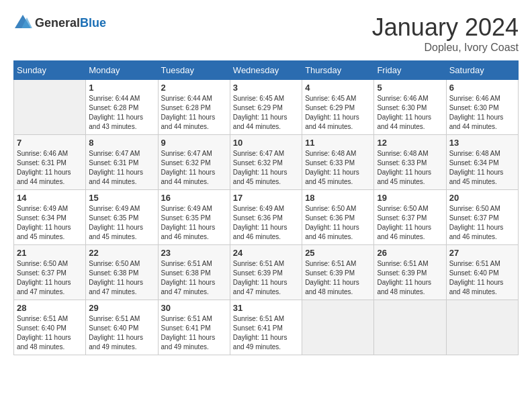 Image resolution: width=532 pixels, height=411 pixels. I want to click on cell-w3-d2: 15Sunrise: 6:49 AMSunset: 6:35 PMDayligh…, so click(122, 218).